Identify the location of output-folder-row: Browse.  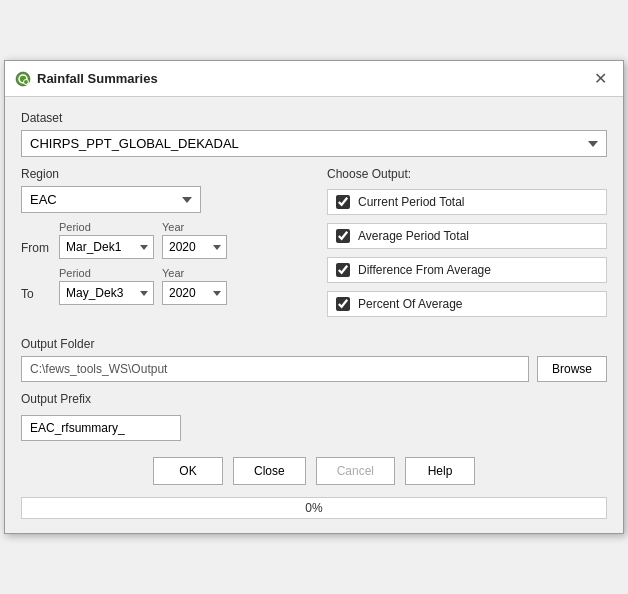
(314, 369).